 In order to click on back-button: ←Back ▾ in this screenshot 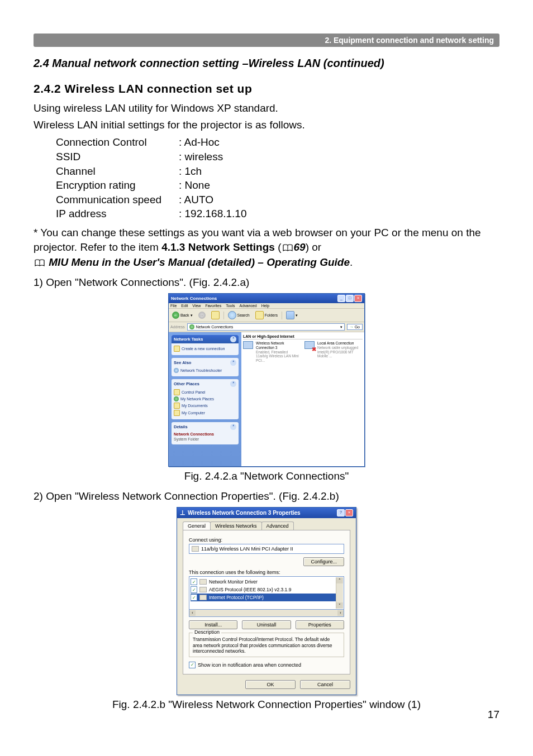, I will do `click(182, 315)`.